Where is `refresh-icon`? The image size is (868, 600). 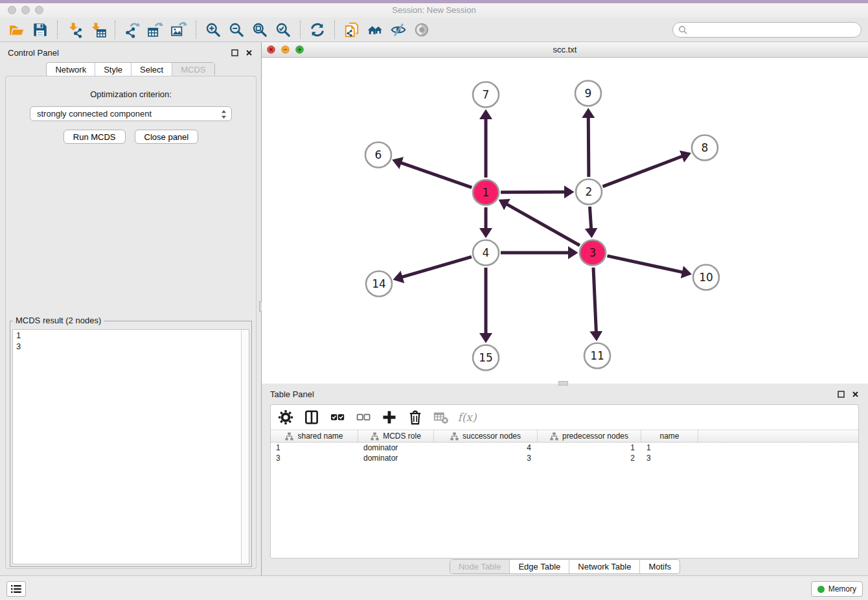
refresh-icon is located at coordinates (317, 30).